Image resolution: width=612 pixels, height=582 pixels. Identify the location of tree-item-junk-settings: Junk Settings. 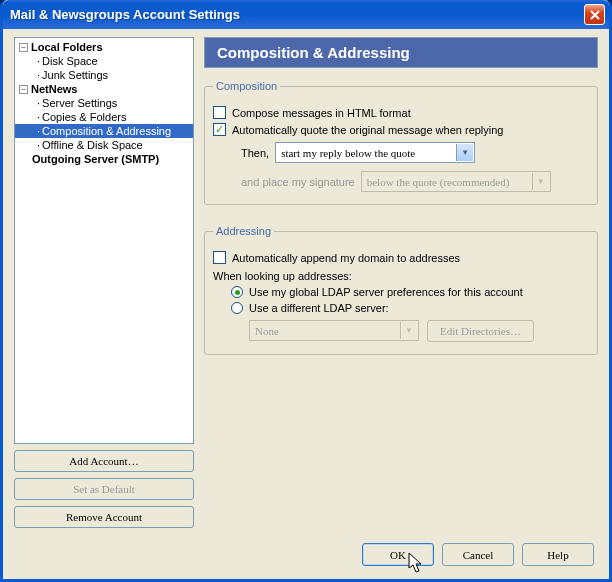
(104, 75).